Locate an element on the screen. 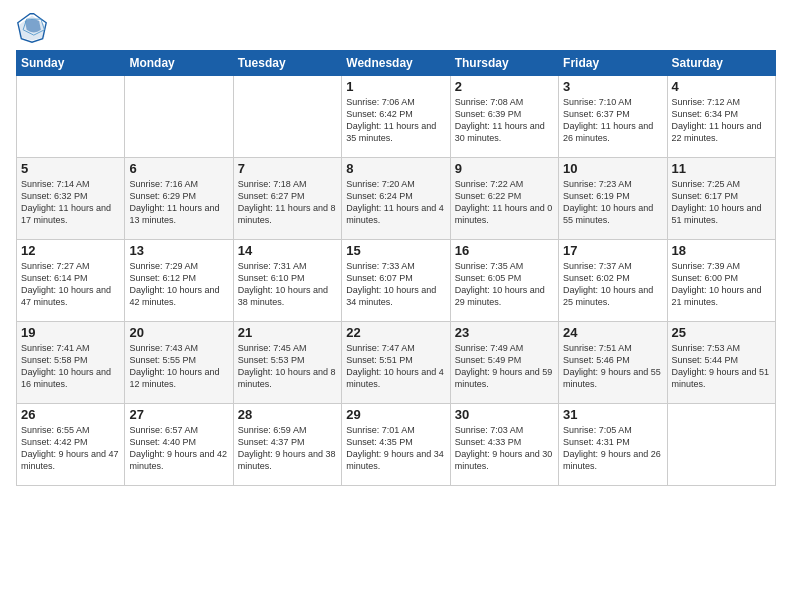 This screenshot has width=792, height=612. day-number: 10 is located at coordinates (612, 168).